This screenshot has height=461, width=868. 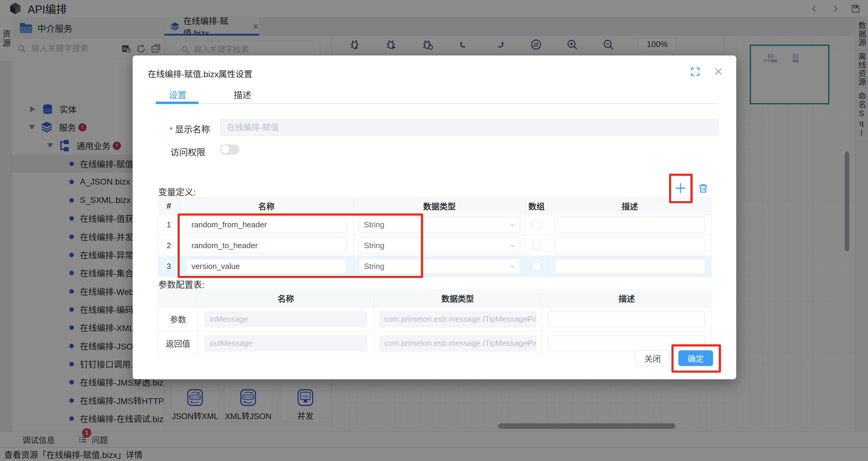 I want to click on row-index: 2, so click(x=169, y=246).